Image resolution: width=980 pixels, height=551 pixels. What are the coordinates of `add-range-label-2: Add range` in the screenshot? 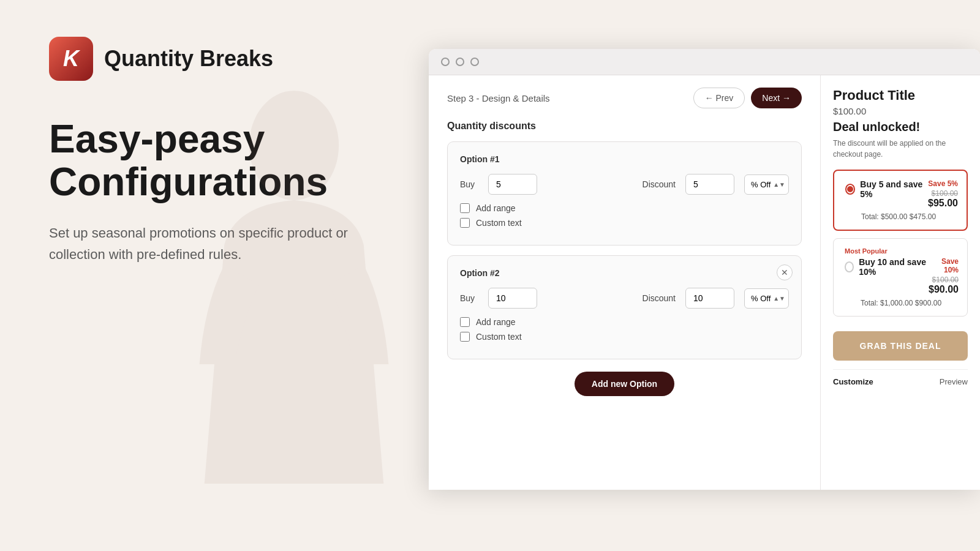 It's located at (496, 322).